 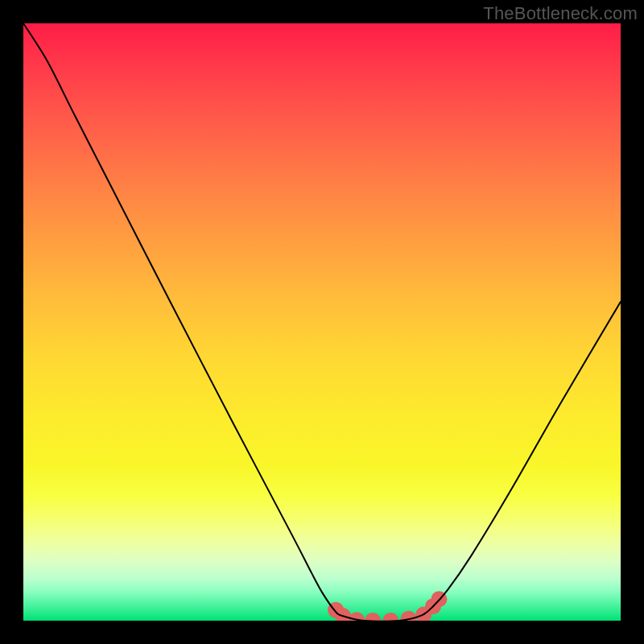 What do you see at coordinates (560, 14) in the screenshot?
I see `watermark-text: TheBottleneck.com` at bounding box center [560, 14].